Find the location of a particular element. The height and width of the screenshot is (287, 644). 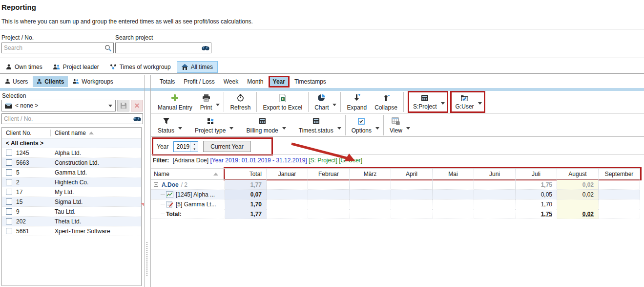

col-februar: Februar is located at coordinates (329, 174).